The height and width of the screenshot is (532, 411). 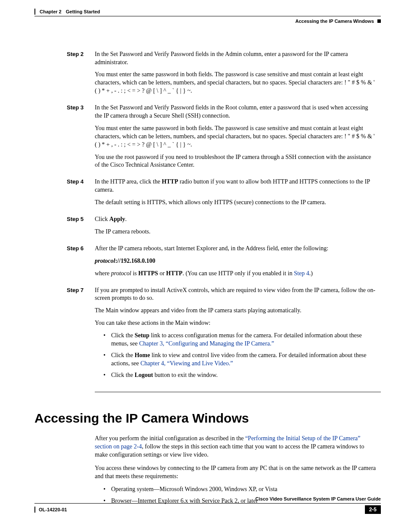 I want to click on step-4: Step 4 In the HTTP area, click the HTTP …, so click(x=208, y=195).